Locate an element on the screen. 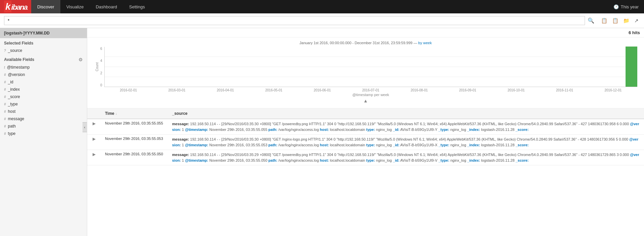  field-name-type2: type is located at coordinates (12, 134).